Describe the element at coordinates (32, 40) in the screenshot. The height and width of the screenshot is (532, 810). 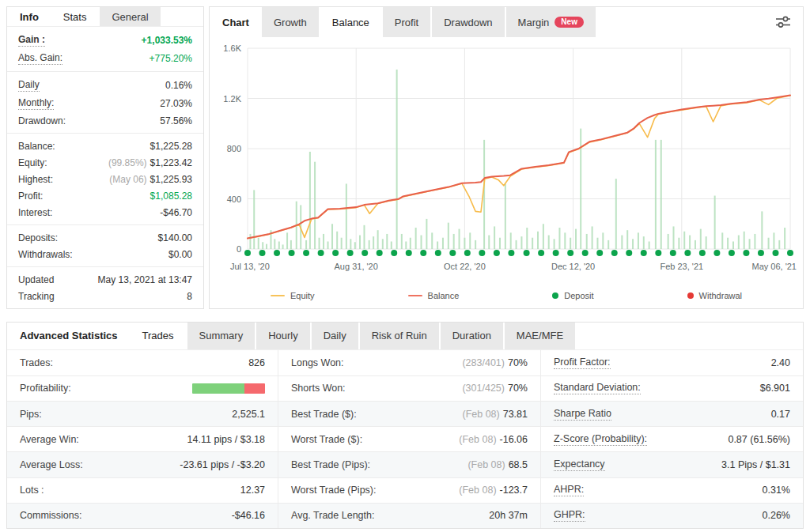
I see `info-label-gain: Gain :` at that location.